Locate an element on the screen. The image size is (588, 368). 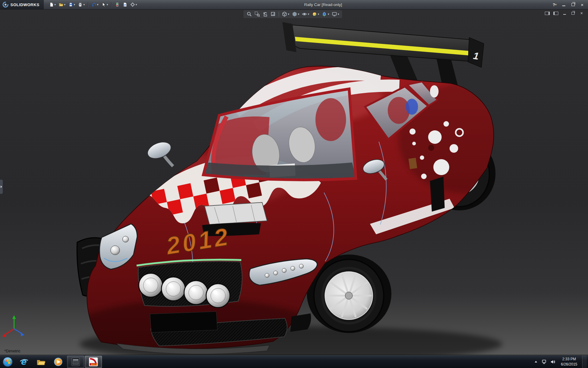
view-settings-icon is located at coordinates (334, 14).